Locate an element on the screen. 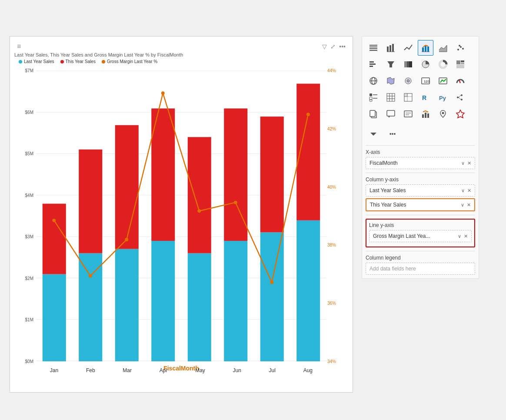  line-y-axis-chevron: ∨ is located at coordinates (459, 237).